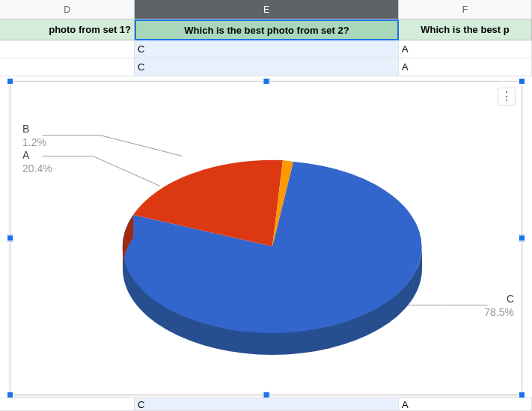  Describe the element at coordinates (465, 30) in the screenshot. I see `cell-header-F: Which is the best p` at that location.